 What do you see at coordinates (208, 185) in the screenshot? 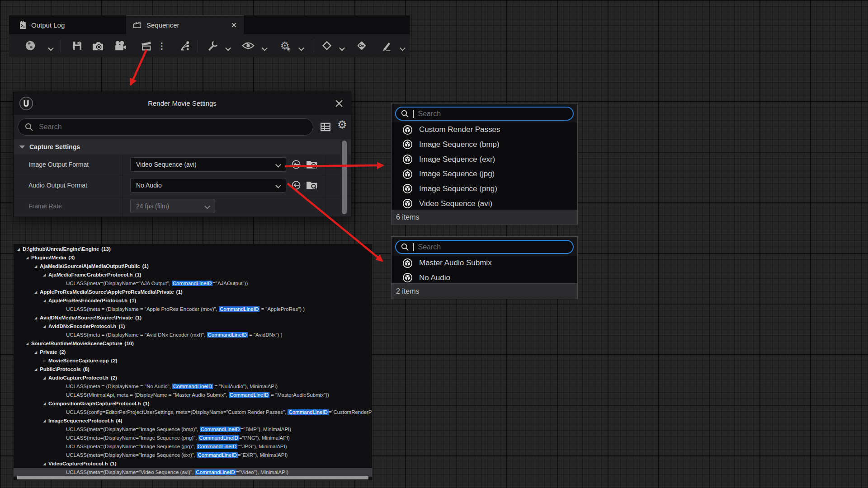
I see `dropdown: No Audio` at bounding box center [208, 185].